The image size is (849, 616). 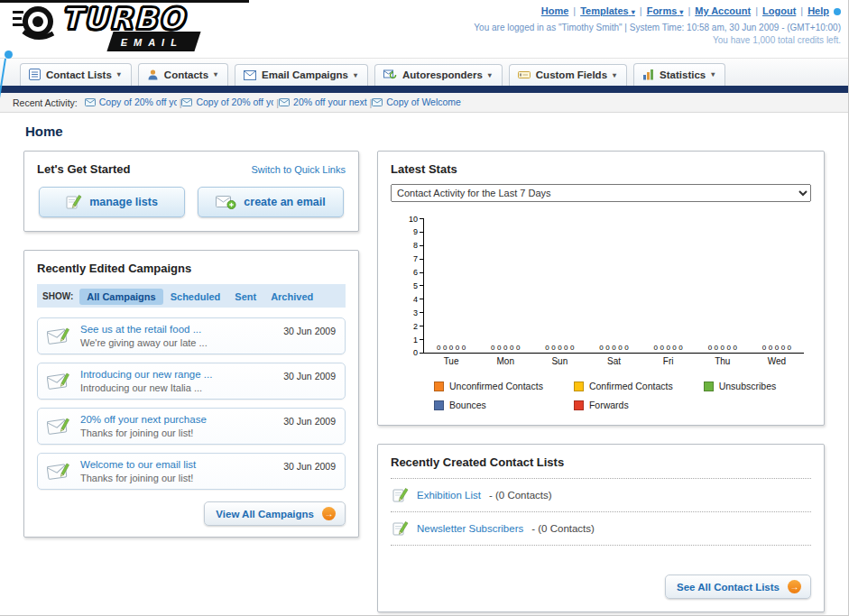 What do you see at coordinates (438, 75) in the screenshot?
I see `tab-autoresponders: Autoresponders▾` at bounding box center [438, 75].